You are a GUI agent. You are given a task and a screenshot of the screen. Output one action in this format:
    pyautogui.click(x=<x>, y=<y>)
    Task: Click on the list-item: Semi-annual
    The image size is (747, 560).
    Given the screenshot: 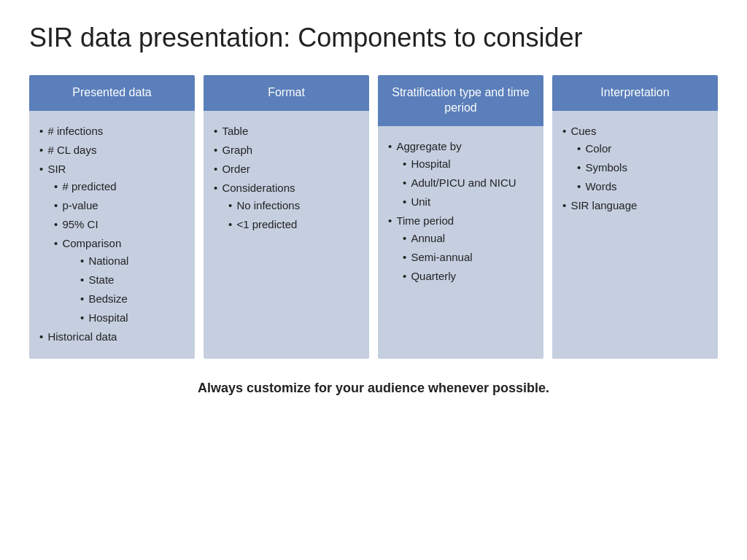 What is the action you would take?
    pyautogui.click(x=468, y=257)
    